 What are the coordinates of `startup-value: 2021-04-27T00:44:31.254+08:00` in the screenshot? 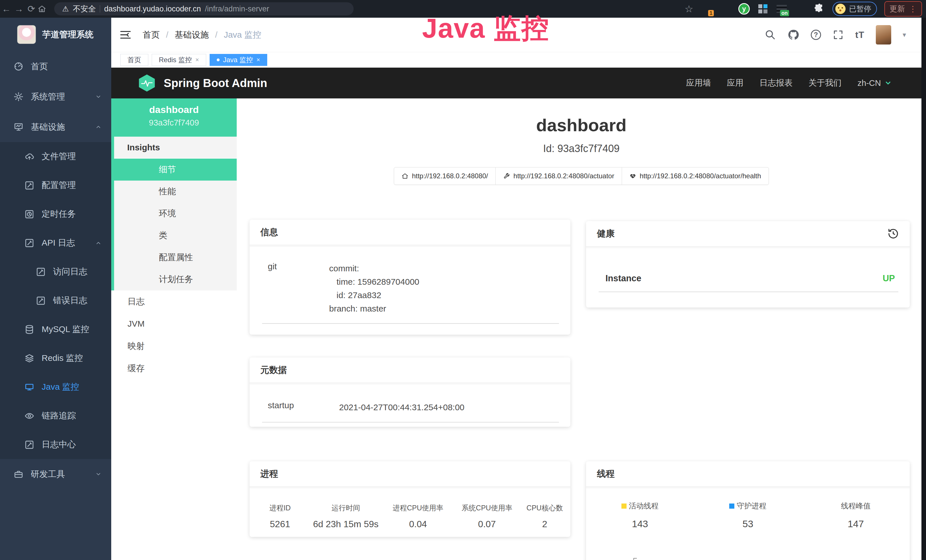 It's located at (402, 407).